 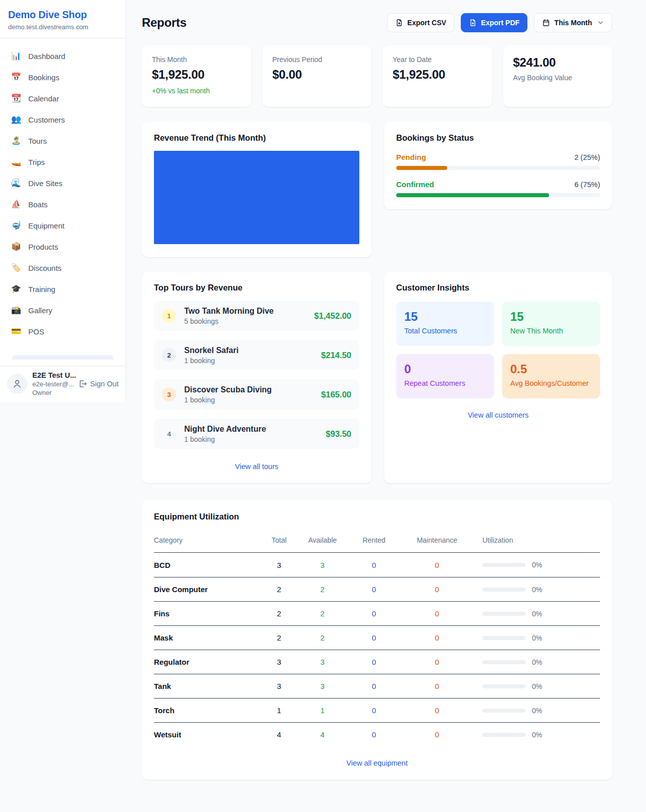 What do you see at coordinates (83, 384) in the screenshot?
I see `logout-icon` at bounding box center [83, 384].